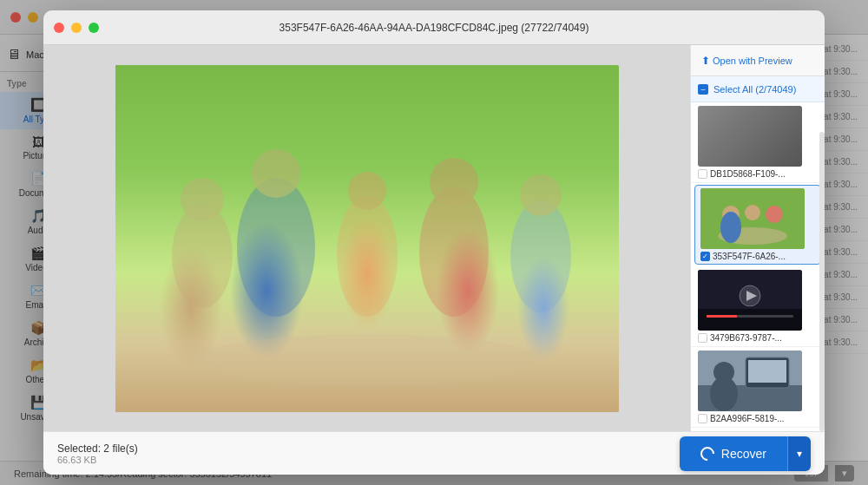 The height and width of the screenshot is (485, 868). Describe the element at coordinates (94, 28) in the screenshot. I see `modal-maximize-button` at that location.